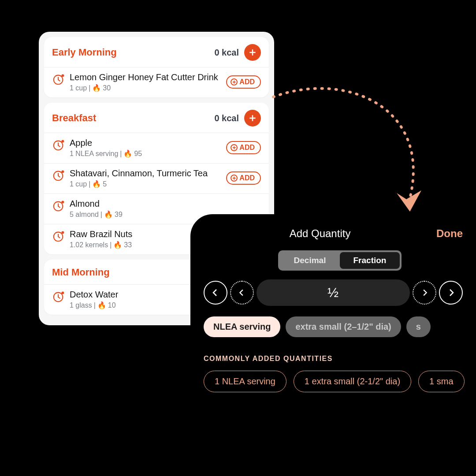  Describe the element at coordinates (133, 118) in the screenshot. I see `section-title: Breakfast` at that location.